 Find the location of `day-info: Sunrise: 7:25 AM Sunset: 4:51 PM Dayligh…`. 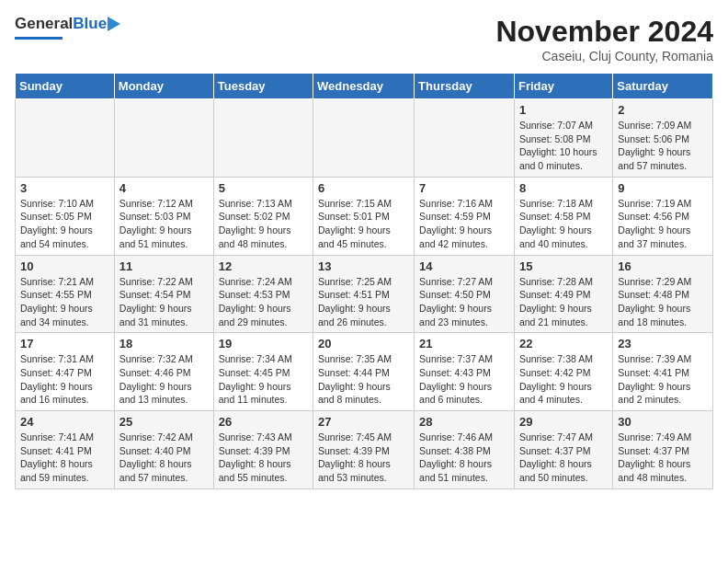

day-info: Sunrise: 7:25 AM Sunset: 4:51 PM Dayligh… is located at coordinates (364, 302).